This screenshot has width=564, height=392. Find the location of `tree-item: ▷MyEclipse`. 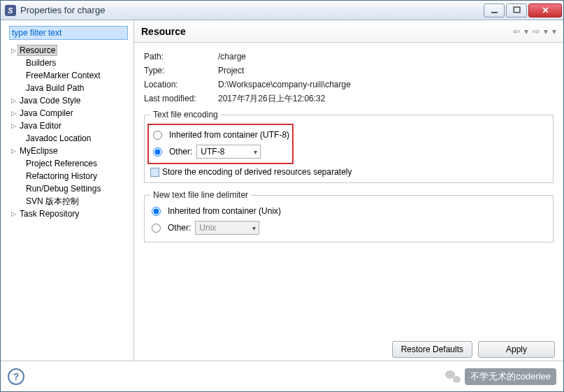

tree-item: ▷MyEclipse is located at coordinates (69, 151).